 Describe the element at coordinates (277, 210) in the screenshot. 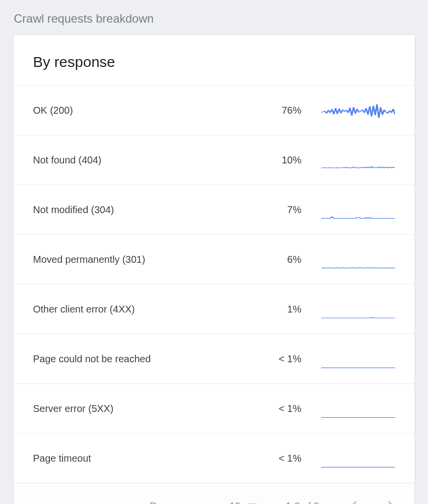

I see `row-value: 7%` at that location.